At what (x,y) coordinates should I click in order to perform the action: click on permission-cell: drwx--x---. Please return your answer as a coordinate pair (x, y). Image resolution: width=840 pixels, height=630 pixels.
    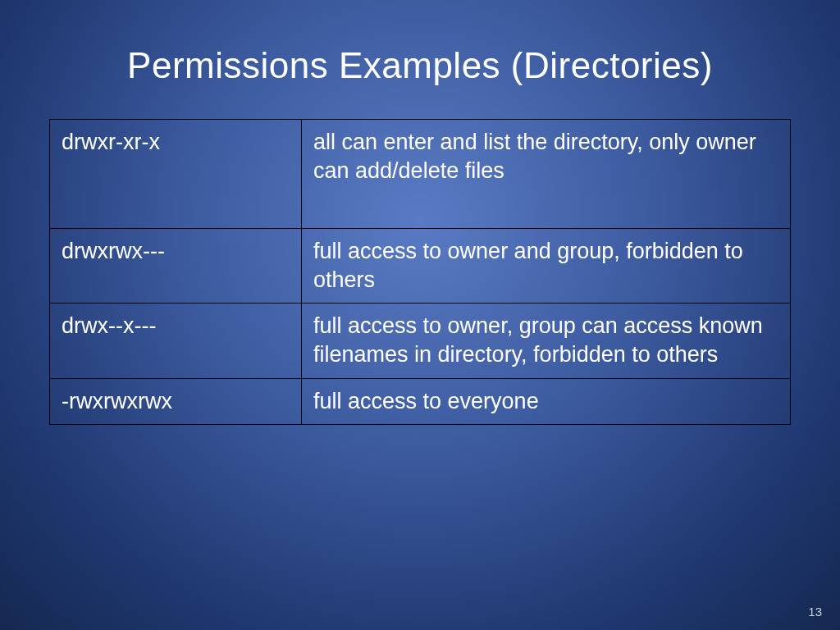
    Looking at the image, I should click on (176, 341).